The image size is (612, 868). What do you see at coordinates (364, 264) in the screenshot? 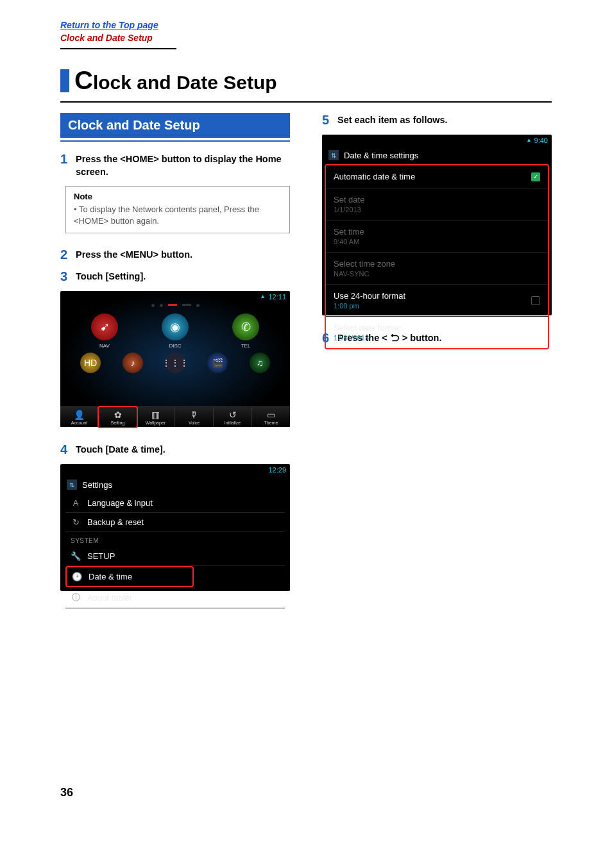
I see `row-label: Select time zone` at bounding box center [364, 264].